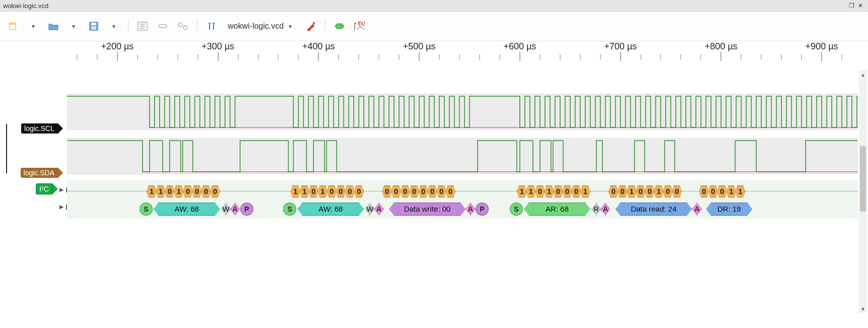  Describe the element at coordinates (143, 26) in the screenshot. I see `zoom-fit-button` at that location.